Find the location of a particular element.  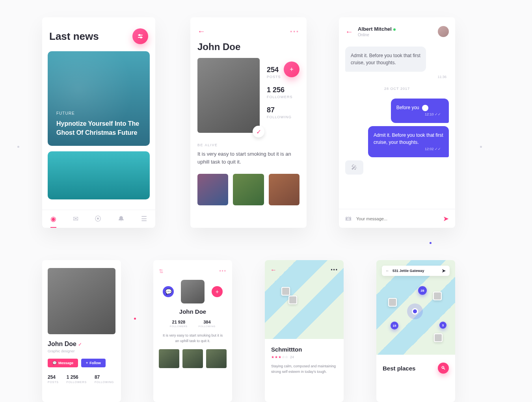

profile-photo is located at coordinates (82, 301).